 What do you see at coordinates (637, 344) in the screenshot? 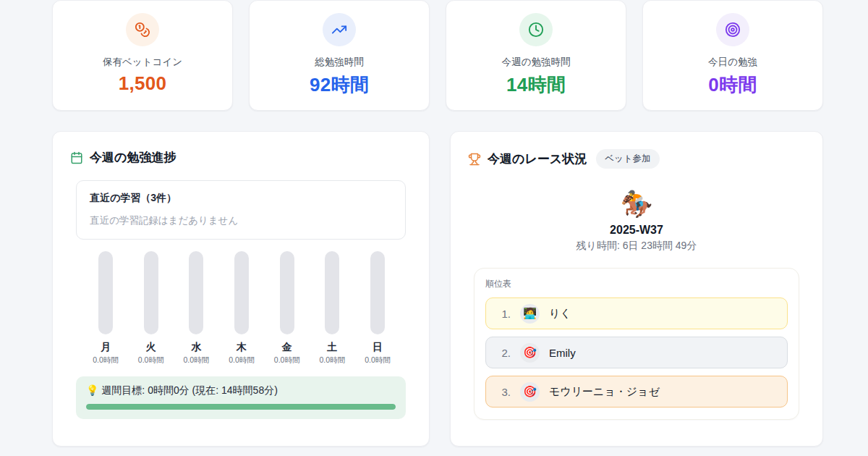
I see `ranking-table: 順位表 1. 🧑‍💻 りく 2. 🎯 Emily 3. 🎯 モウリーニョ・ジョゼ` at bounding box center [637, 344].